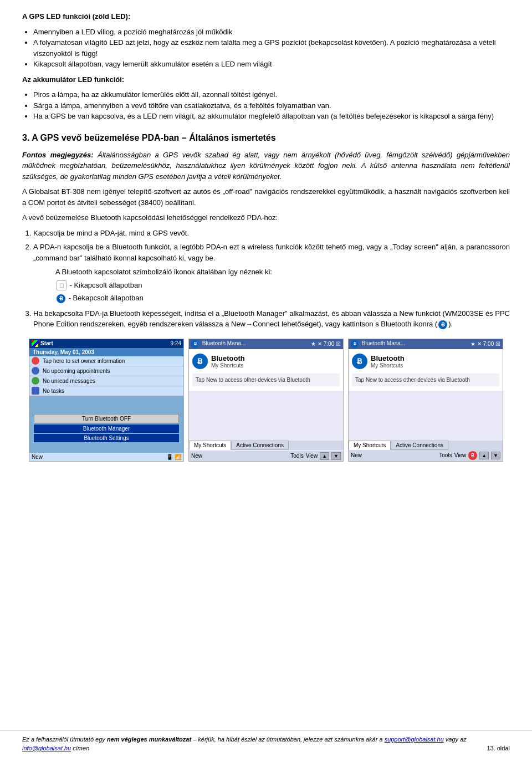 The width and height of the screenshot is (532, 757). What do you see at coordinates (106, 457) in the screenshot?
I see `pda-new-bar1: New 📱 📶` at bounding box center [106, 457].